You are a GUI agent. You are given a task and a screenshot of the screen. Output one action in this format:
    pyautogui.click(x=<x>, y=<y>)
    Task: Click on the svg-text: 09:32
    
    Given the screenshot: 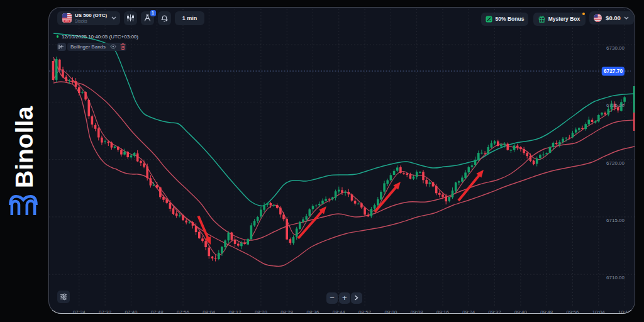 What is the action you would take?
    pyautogui.click(x=496, y=312)
    